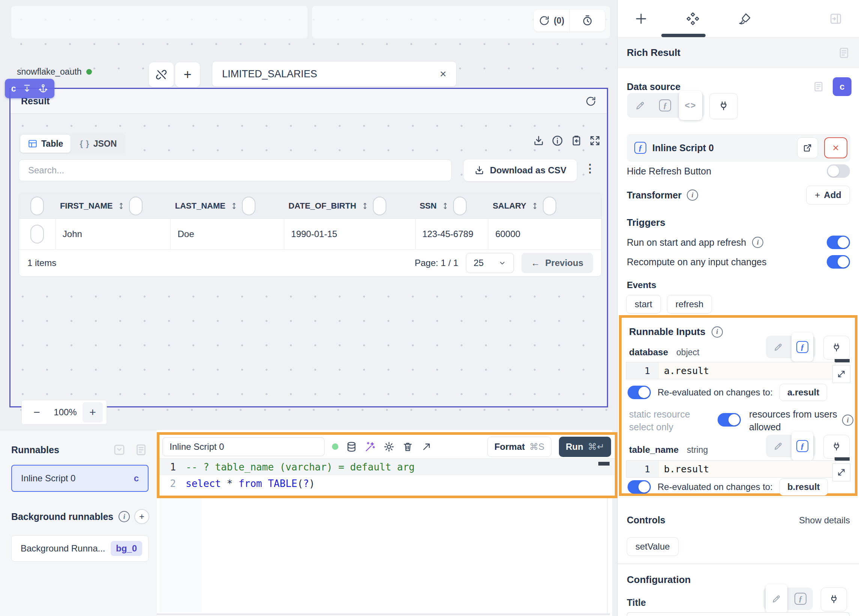 This screenshot has width=859, height=616. Describe the element at coordinates (161, 75) in the screenshot. I see `unlink-button` at that location.